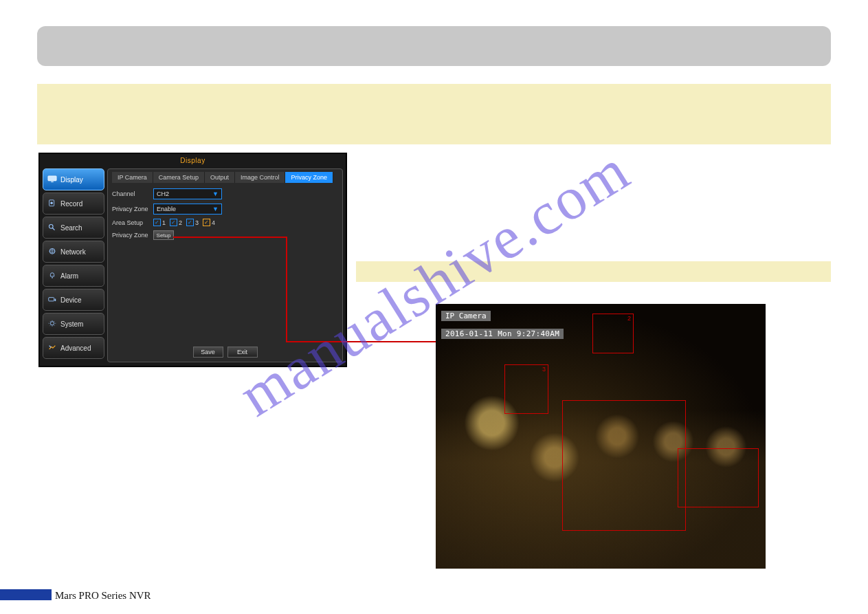 Image resolution: width=868 pixels, height=614 pixels. Describe the element at coordinates (52, 324) in the screenshot. I see `system-icon` at that location.